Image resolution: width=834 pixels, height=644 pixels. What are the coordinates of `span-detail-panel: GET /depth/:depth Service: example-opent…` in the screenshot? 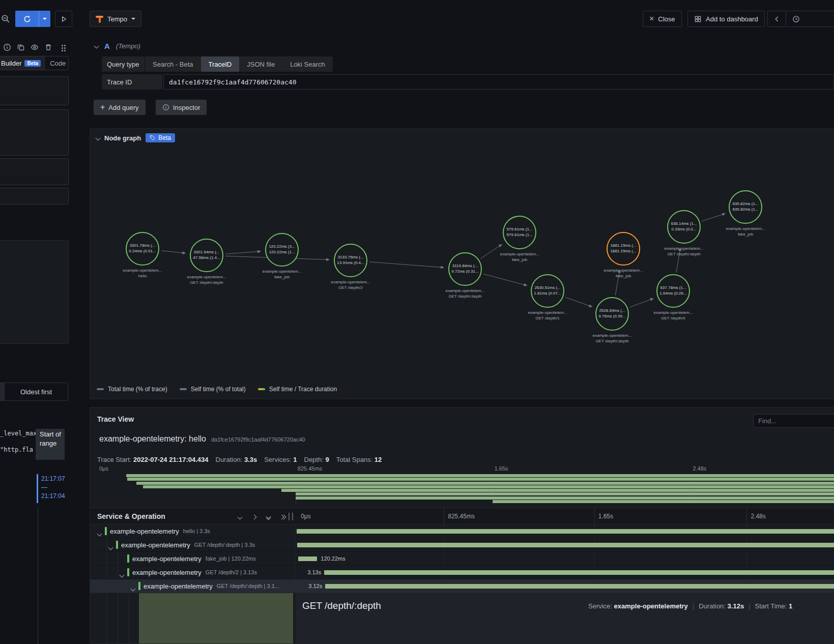 It's located at (565, 619).